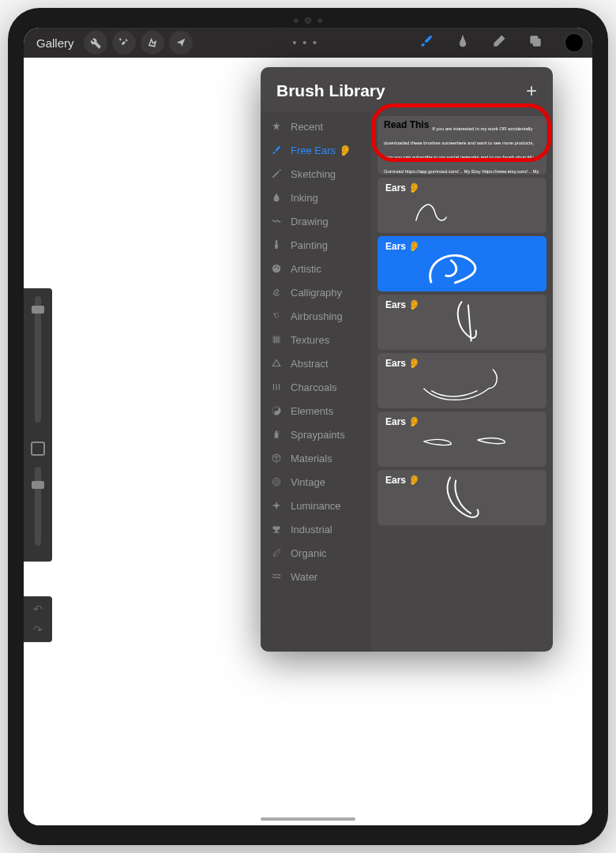  What do you see at coordinates (276, 292) in the screenshot?
I see `script-icon` at bounding box center [276, 292].